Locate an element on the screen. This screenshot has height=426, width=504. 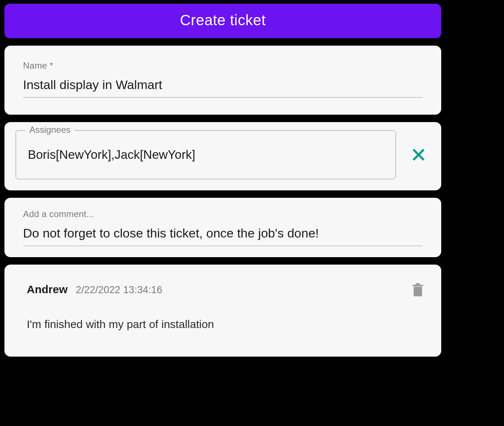
comment-body: I'm finished with my part of installatio… is located at coordinates (225, 324).